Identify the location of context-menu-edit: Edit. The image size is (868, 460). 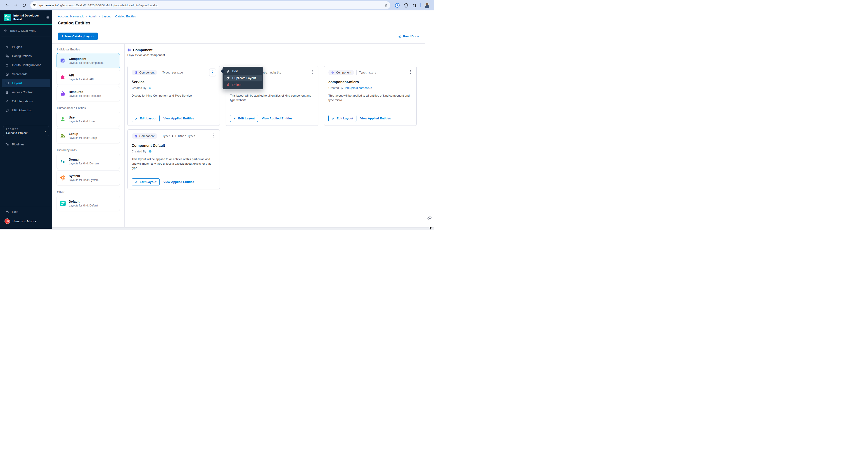
(243, 71).